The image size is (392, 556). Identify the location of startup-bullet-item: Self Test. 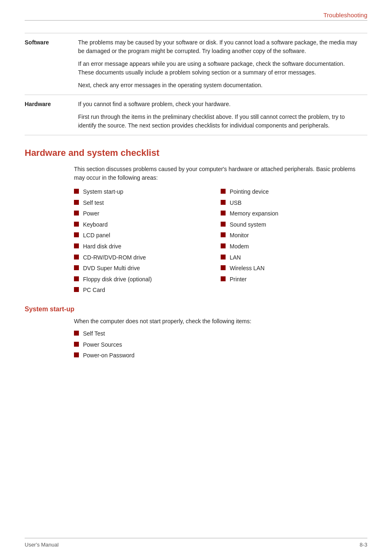
(221, 334).